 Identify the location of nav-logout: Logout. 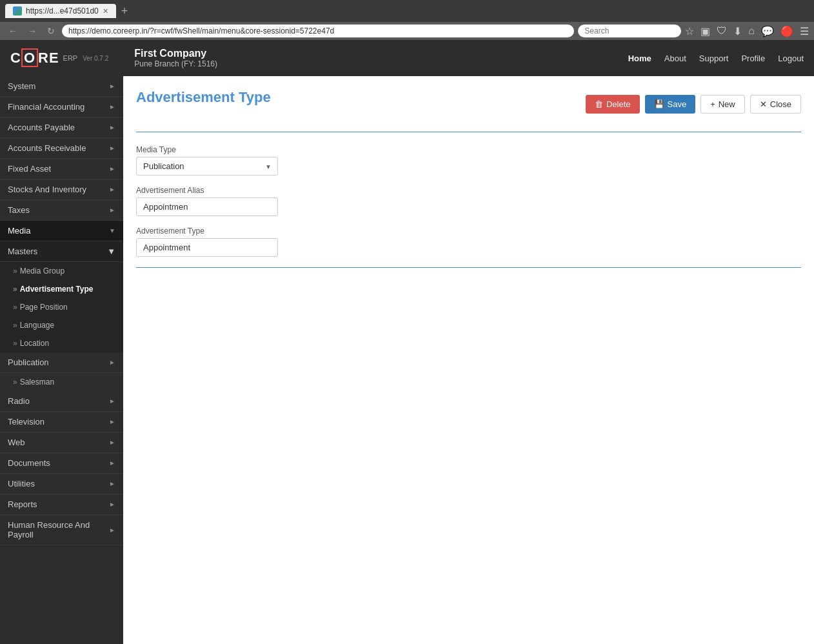
(791, 58).